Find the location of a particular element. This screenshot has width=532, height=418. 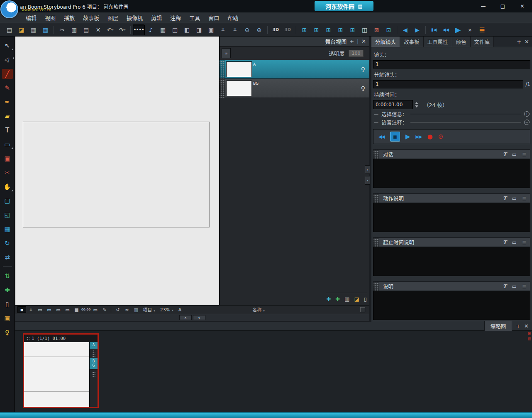

project-dropdown: 项目 is located at coordinates (149, 310).